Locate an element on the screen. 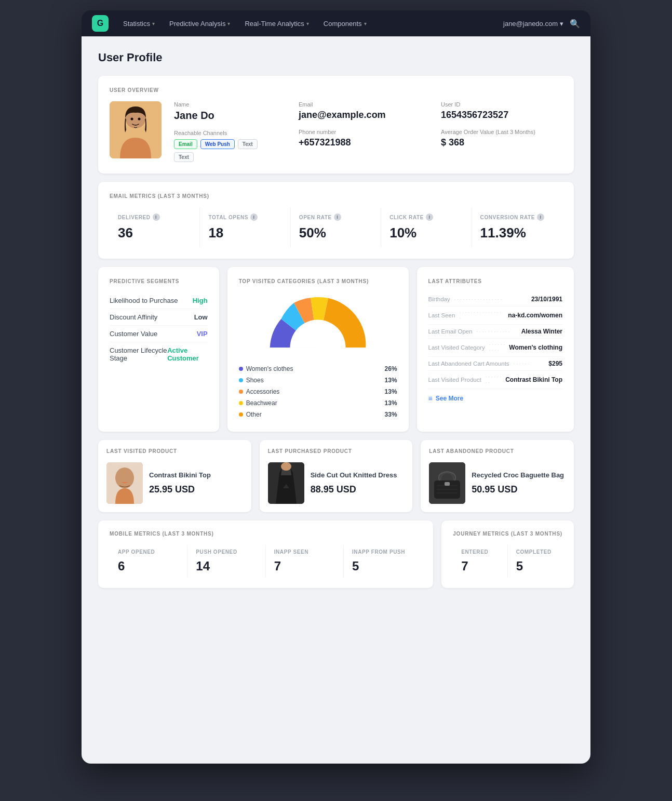 This screenshot has height=801, width=672. metric-total-opens: TOTAL OPENS i 18 is located at coordinates (245, 228).